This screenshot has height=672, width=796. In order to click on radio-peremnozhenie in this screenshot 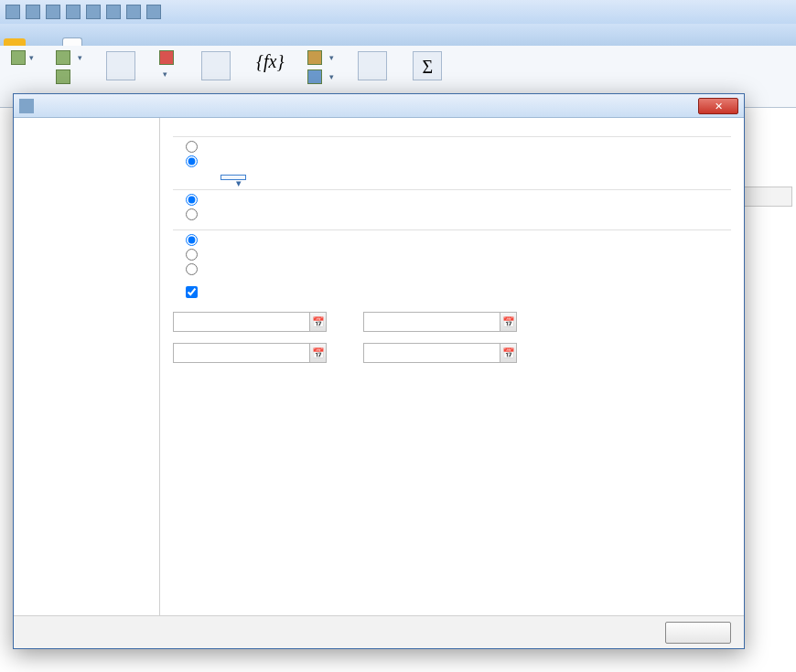, I will do `click(458, 161)`.